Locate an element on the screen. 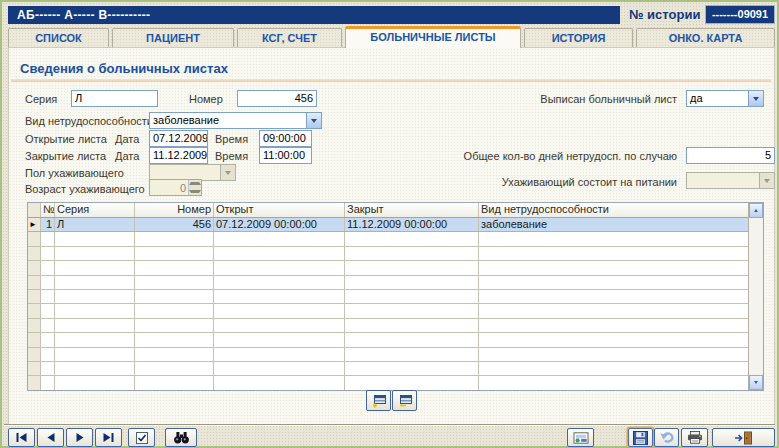  column-header: Открыт is located at coordinates (280, 210).